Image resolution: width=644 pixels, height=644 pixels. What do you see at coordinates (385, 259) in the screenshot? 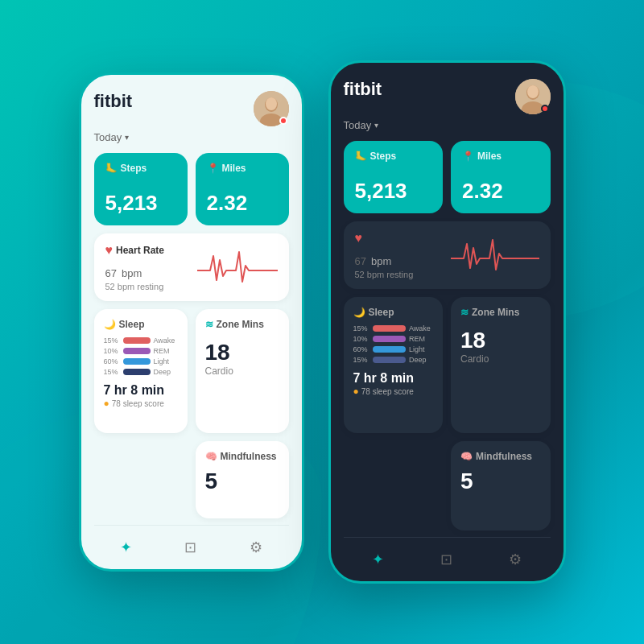
I see `dark-heart-value: 67 bpm` at bounding box center [385, 259].